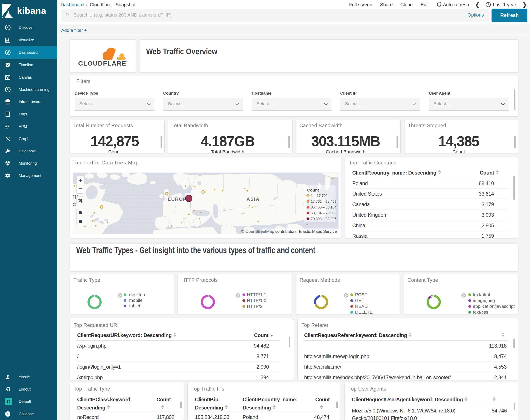 This screenshot has width=530, height=420. Describe the element at coordinates (74, 205) in the screenshot. I see `svg-text: IC` at that location.